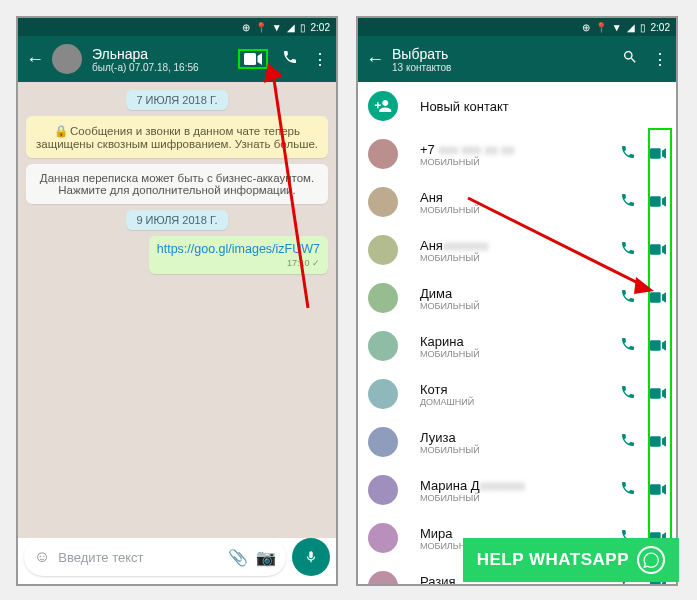  I want to click on picker-header: Выбрать 13 контактов, so click(507, 60).